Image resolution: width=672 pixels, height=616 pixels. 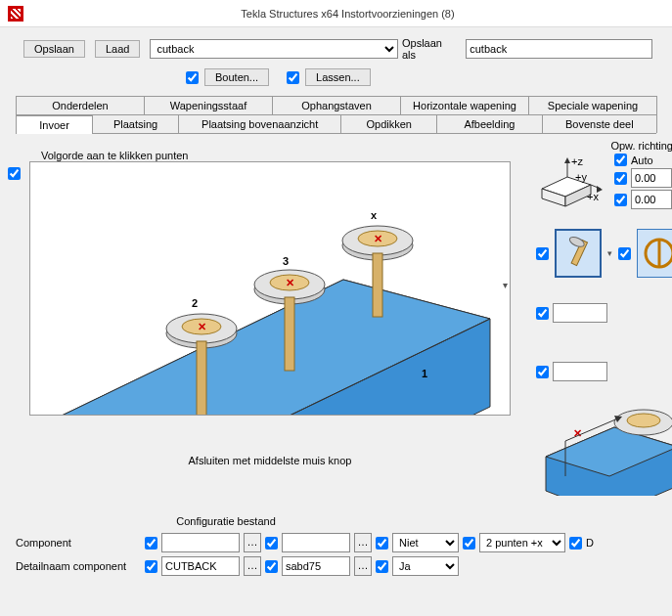 What do you see at coordinates (593, 197) in the screenshot?
I see `svg-text: +x` at bounding box center [593, 197].